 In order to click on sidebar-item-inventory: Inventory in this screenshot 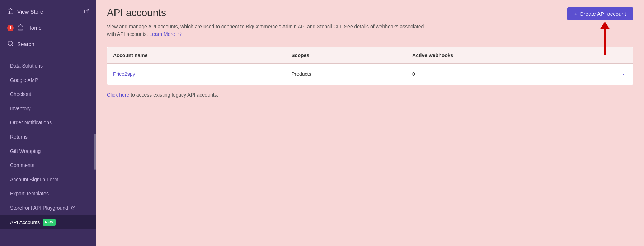, I will do `click(48, 109)`.